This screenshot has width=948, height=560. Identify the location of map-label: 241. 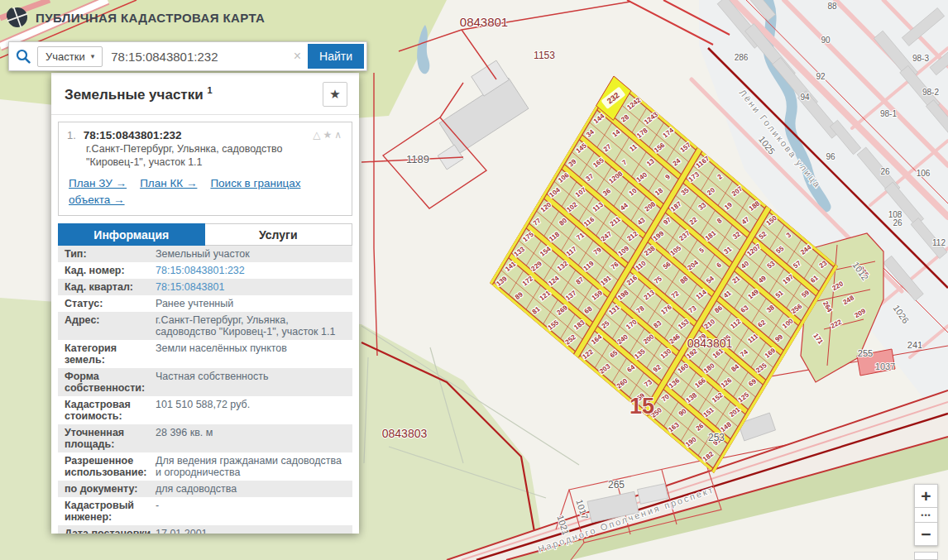
(915, 345).